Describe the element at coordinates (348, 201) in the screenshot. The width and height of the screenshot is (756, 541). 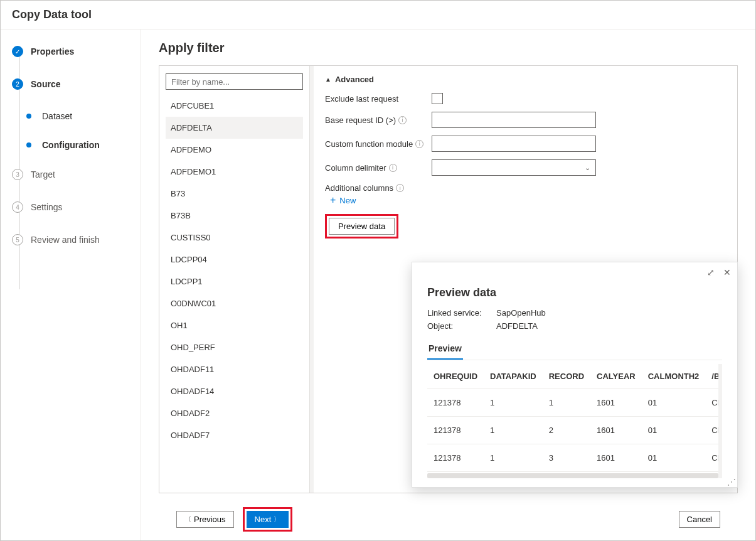
I see `new-label: New` at that location.